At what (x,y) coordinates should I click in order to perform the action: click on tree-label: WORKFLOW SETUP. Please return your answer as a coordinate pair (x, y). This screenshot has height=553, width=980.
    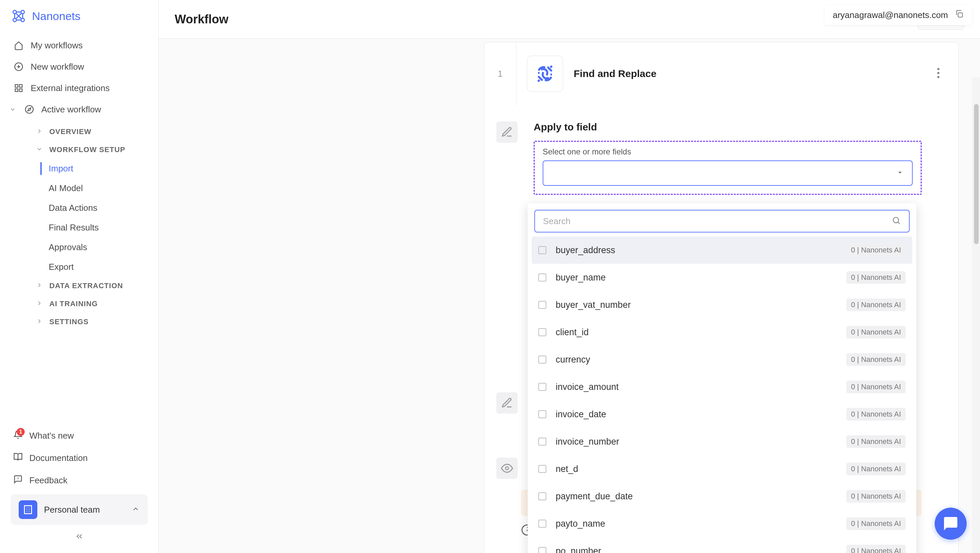
    Looking at the image, I should click on (88, 150).